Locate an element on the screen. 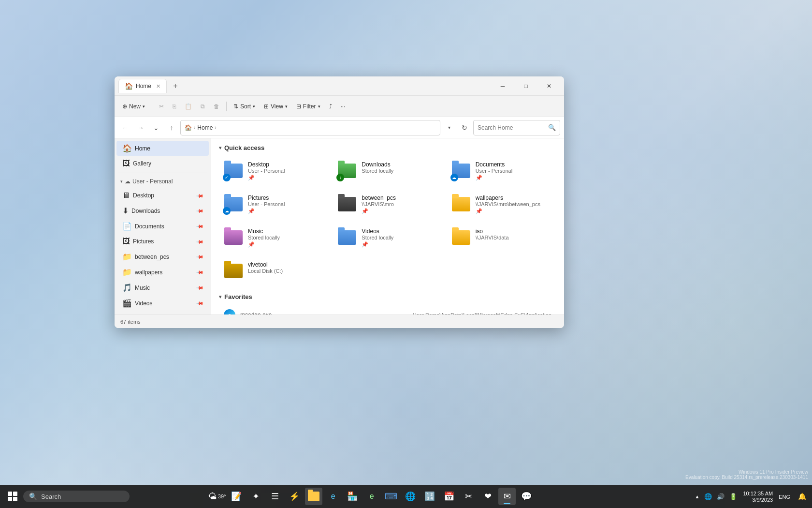 This screenshot has width=812, height=508. tray-chevron: ▲ is located at coordinates (697, 496).